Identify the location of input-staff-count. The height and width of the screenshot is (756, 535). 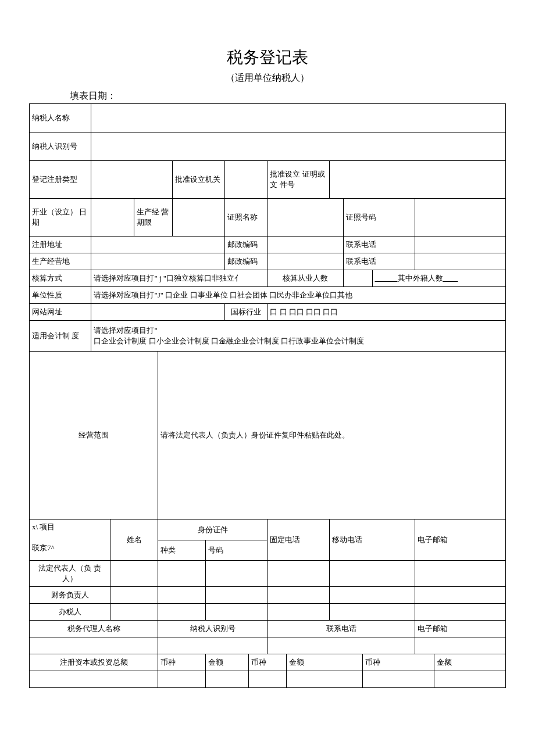
(358, 279).